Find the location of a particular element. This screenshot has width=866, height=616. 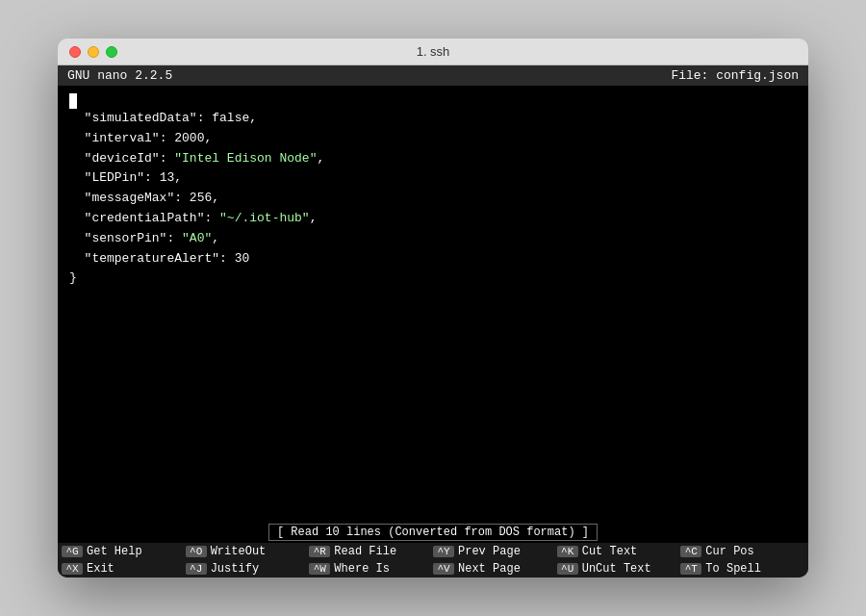

title-bar: 1. ssh is located at coordinates (433, 52).